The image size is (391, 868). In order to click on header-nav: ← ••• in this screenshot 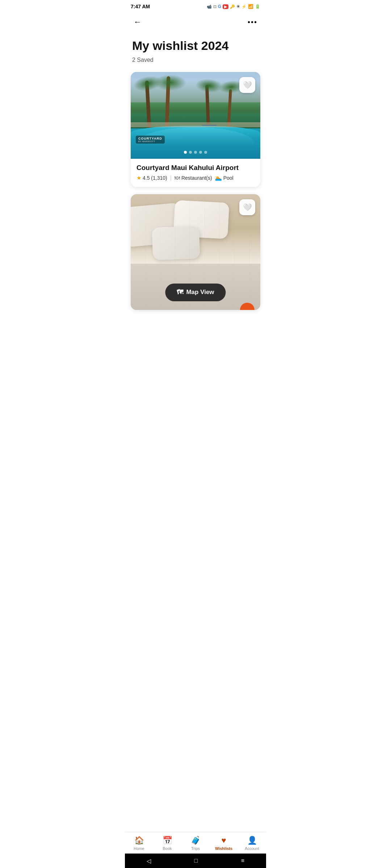, I will do `click(196, 22)`.